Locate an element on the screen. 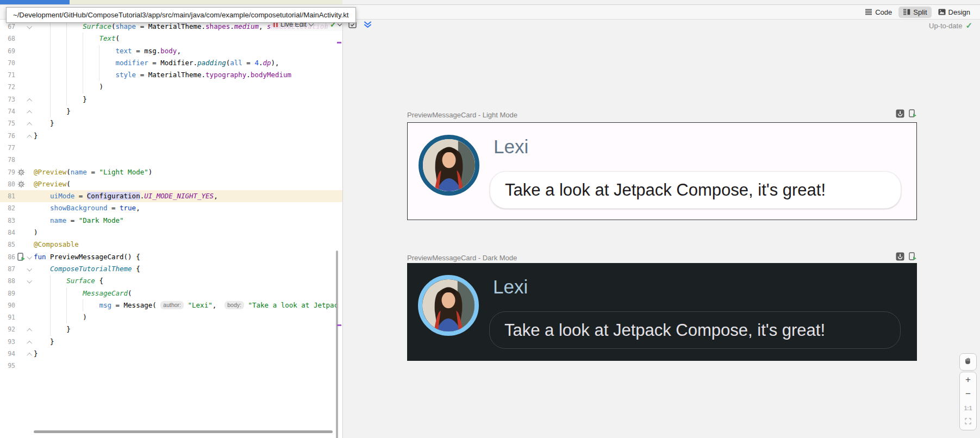 The height and width of the screenshot is (438, 980). vertical-scrollbar is located at coordinates (337, 345).